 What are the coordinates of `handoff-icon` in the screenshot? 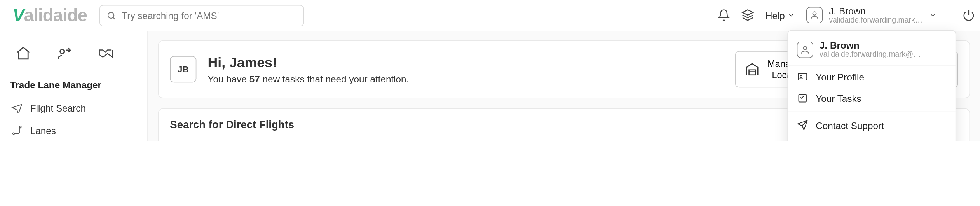 It's located at (65, 54).